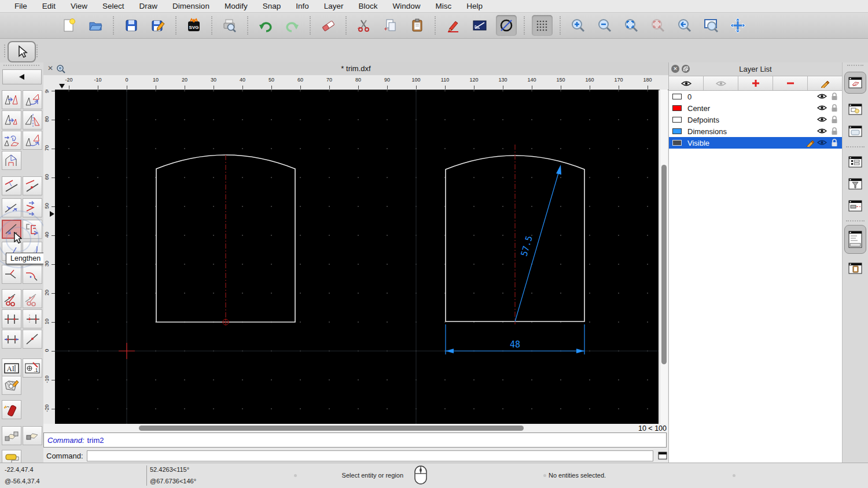 Image resolution: width=868 pixels, height=488 pixels. What do you see at coordinates (855, 131) in the screenshot?
I see `toggle-library-browser-button` at bounding box center [855, 131].